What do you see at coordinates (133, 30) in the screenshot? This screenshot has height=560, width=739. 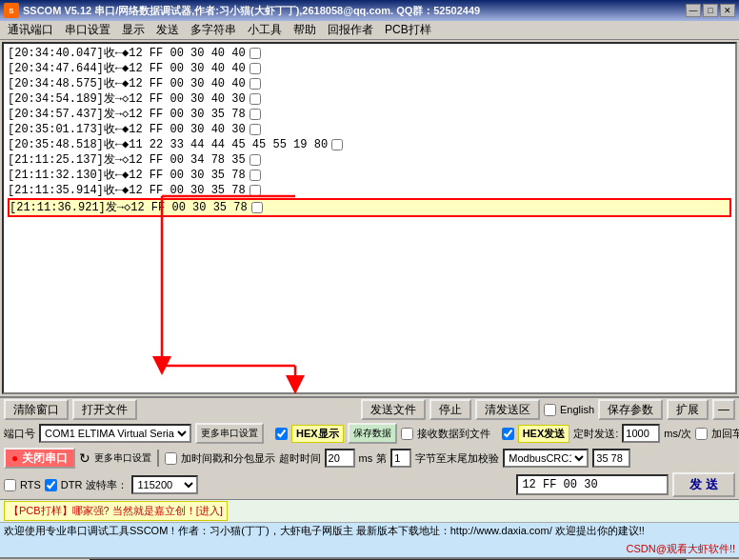 I see `menu-display: 显示` at bounding box center [133, 30].